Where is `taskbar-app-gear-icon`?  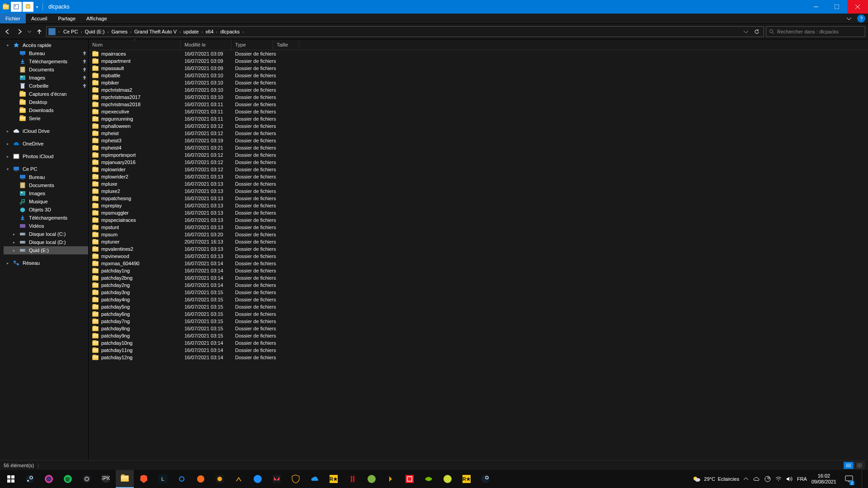 taskbar-app-gear-icon is located at coordinates (87, 479).